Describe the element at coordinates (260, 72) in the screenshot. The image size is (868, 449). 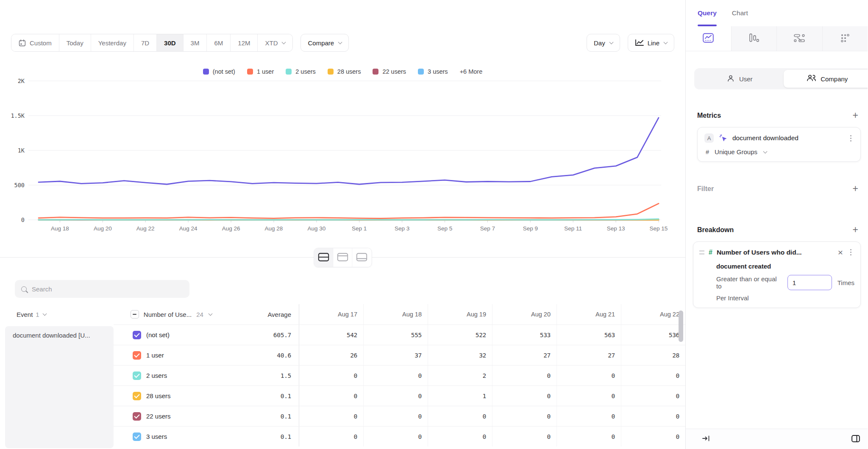
I see `legend-item: 1 user` at that location.